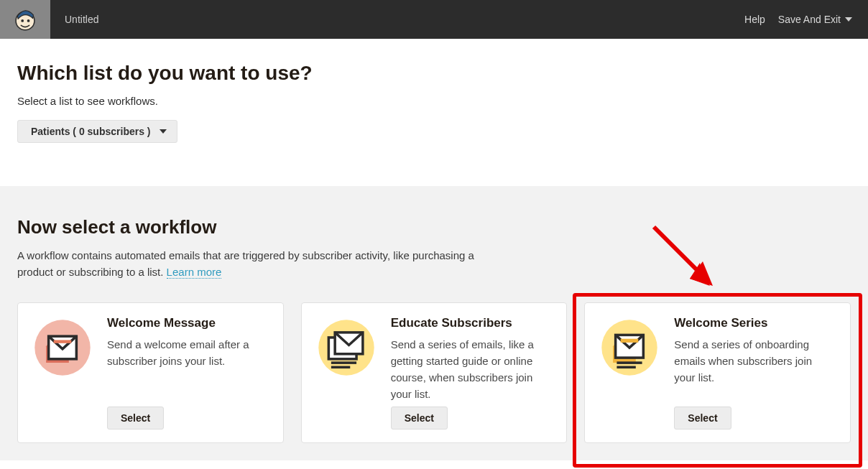  Describe the element at coordinates (717, 373) in the screenshot. I see `workflow-card-welcome-series: Welcome Series Send a series of onboardi…` at that location.